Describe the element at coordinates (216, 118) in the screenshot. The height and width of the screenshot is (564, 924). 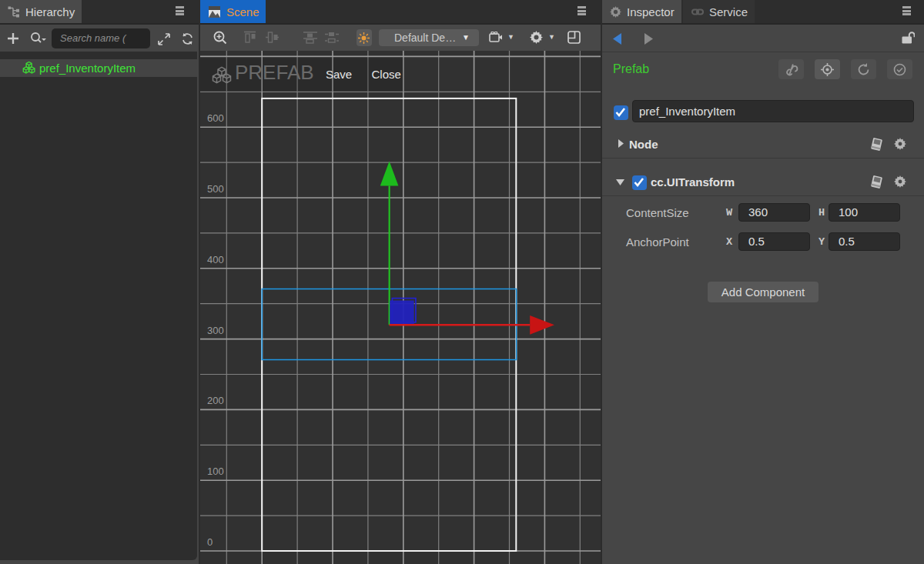
I see `svg-text: 600` at that location.